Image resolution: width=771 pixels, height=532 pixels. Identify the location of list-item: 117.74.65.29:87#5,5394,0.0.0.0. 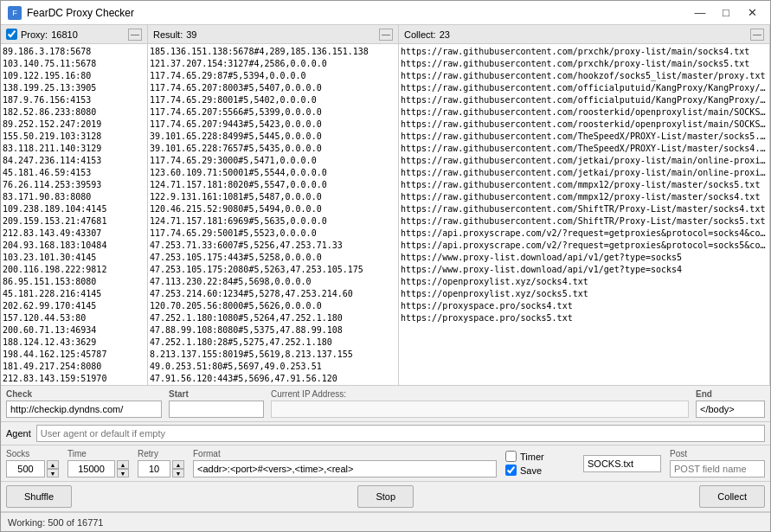
(273, 76).